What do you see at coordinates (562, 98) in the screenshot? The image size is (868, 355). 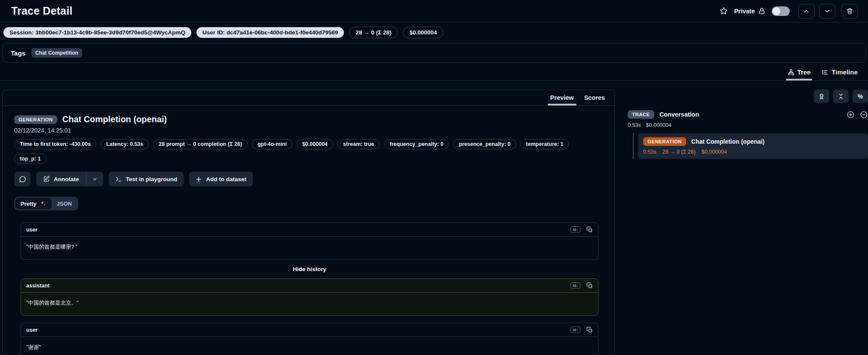 I see `tab-preview: Preview` at bounding box center [562, 98].